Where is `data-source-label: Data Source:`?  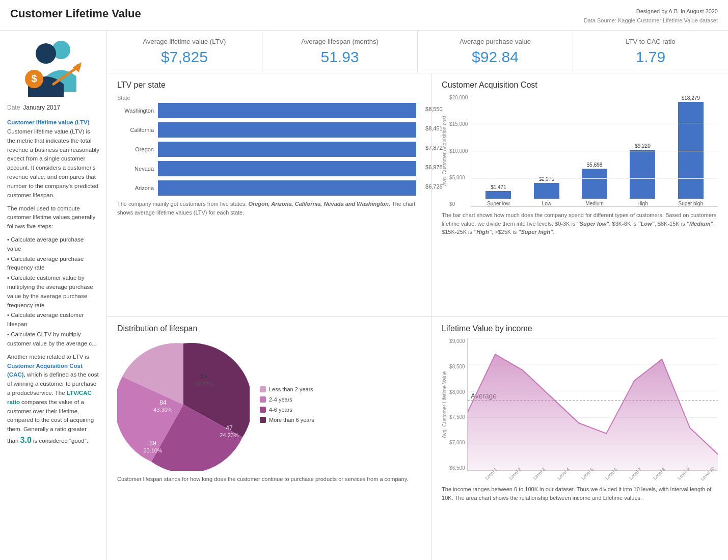 data-source-label: Data Source: is located at coordinates (600, 20).